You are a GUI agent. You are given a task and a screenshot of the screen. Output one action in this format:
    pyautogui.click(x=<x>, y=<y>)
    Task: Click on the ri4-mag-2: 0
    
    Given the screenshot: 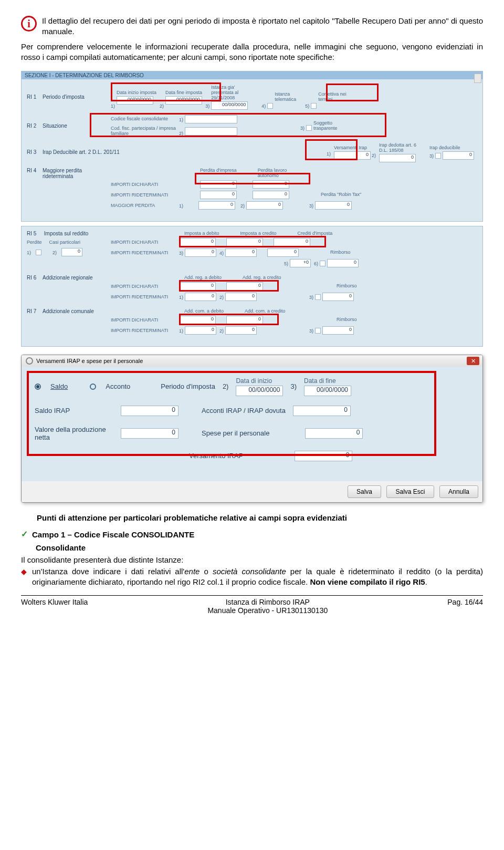 What is the action you would take?
    pyautogui.click(x=265, y=205)
    